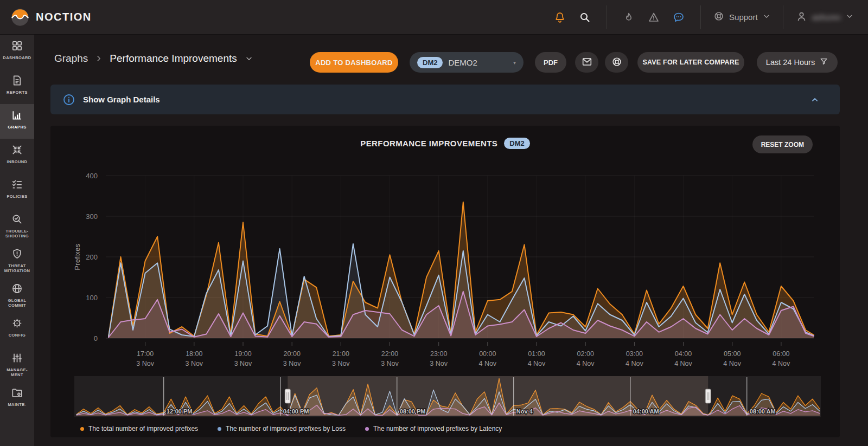 This screenshot has width=868, height=446. What do you see at coordinates (586, 354) in the screenshot?
I see `svg-text: 02:00` at bounding box center [586, 354].